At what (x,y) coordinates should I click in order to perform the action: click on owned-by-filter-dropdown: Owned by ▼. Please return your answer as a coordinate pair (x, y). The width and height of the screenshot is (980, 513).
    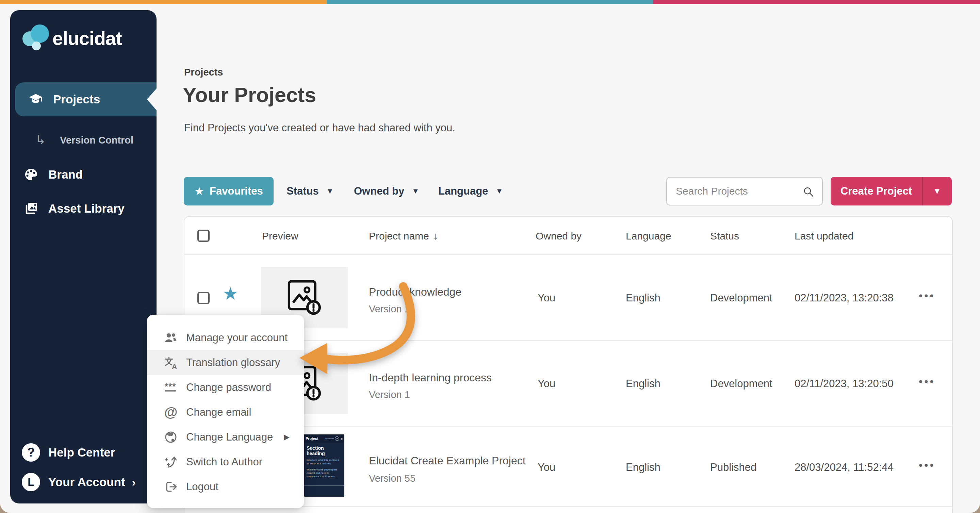
    Looking at the image, I should click on (387, 191).